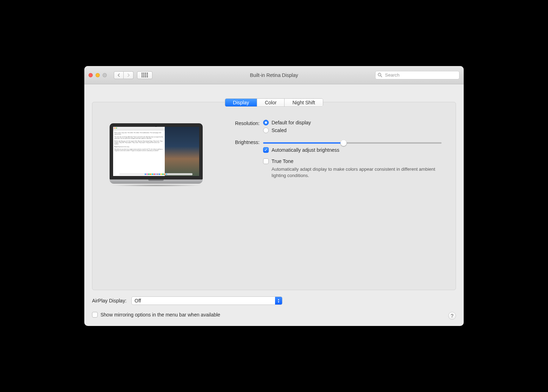 This screenshot has height=392, width=548. What do you see at coordinates (241, 103) in the screenshot?
I see `tab-display: Display` at bounding box center [241, 103].